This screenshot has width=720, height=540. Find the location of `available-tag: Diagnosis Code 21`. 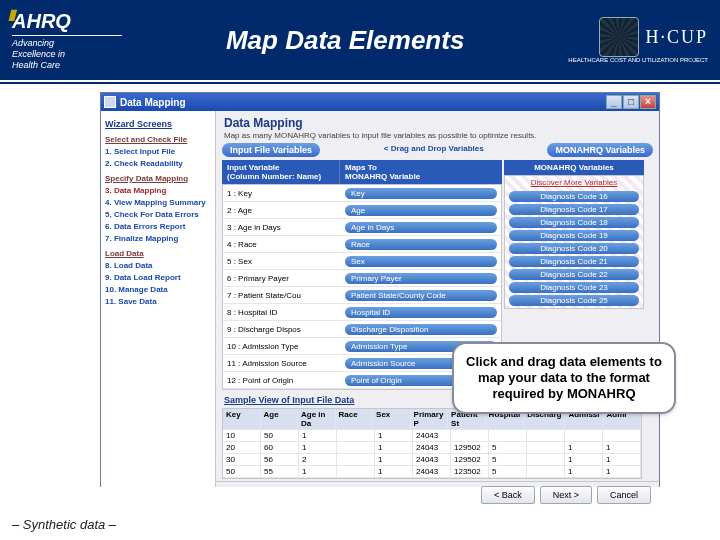

available-tag: Diagnosis Code 21 is located at coordinates (574, 262).